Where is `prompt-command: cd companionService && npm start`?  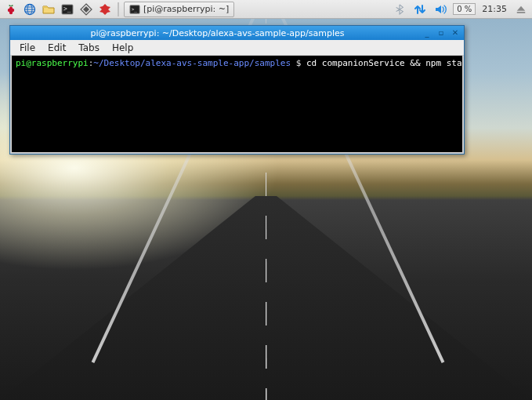 prompt-command: cd companionService && npm start is located at coordinates (385, 63).